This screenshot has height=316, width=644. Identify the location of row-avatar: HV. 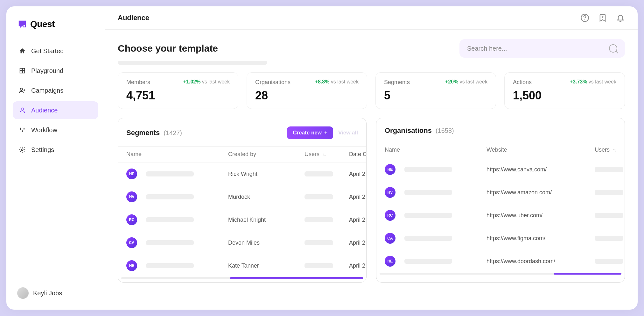
(390, 192).